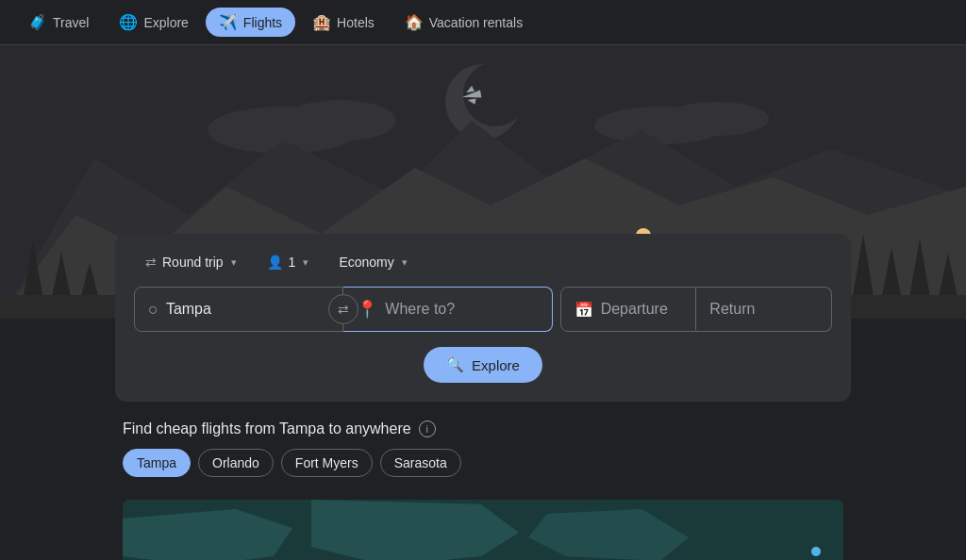 The height and width of the screenshot is (560, 966). Describe the element at coordinates (153, 309) in the screenshot. I see `origin-icon: ○` at that location.